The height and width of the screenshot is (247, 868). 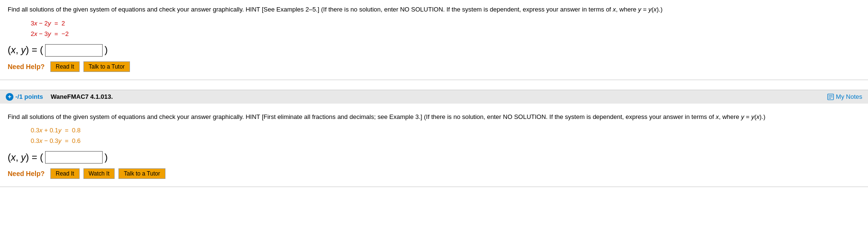 What do you see at coordinates (434, 85) in the screenshot?
I see `spacer` at bounding box center [434, 85].